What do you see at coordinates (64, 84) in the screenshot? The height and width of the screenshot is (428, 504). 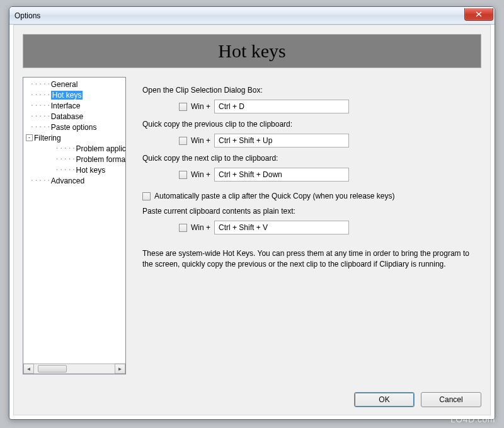 I see `tree-item-label: General` at bounding box center [64, 84].